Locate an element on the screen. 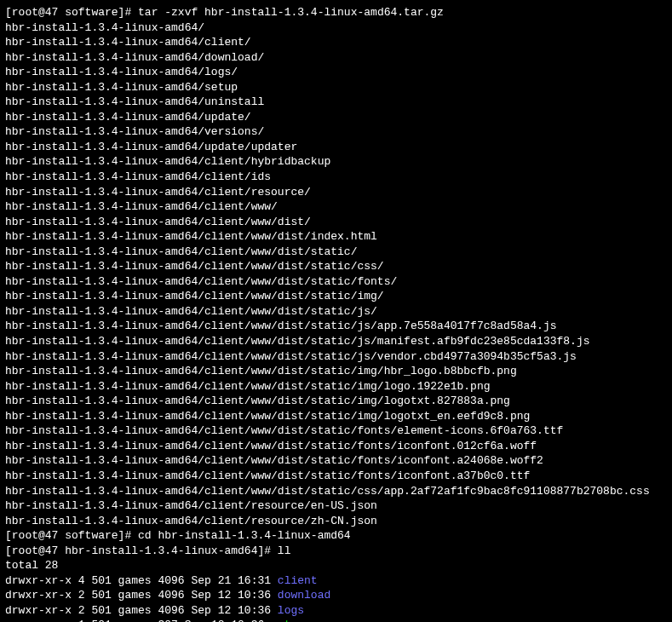  shell-prompt: [root@47 hbr-install-1.3.4-linux-amd64]# is located at coordinates (141, 550).